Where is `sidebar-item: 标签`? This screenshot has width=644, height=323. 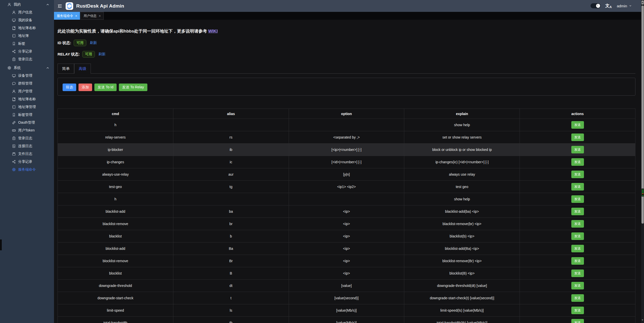
sidebar-item: 标签 is located at coordinates (27, 43).